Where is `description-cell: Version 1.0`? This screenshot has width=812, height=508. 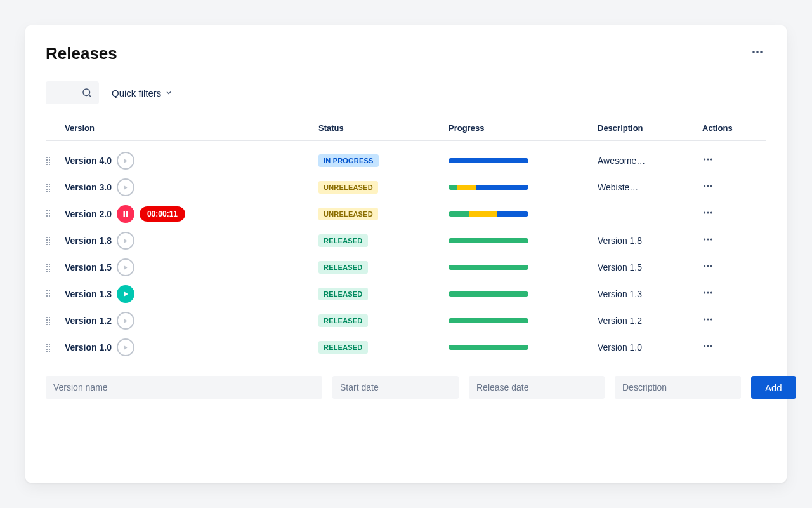 description-cell: Version 1.0 is located at coordinates (645, 347).